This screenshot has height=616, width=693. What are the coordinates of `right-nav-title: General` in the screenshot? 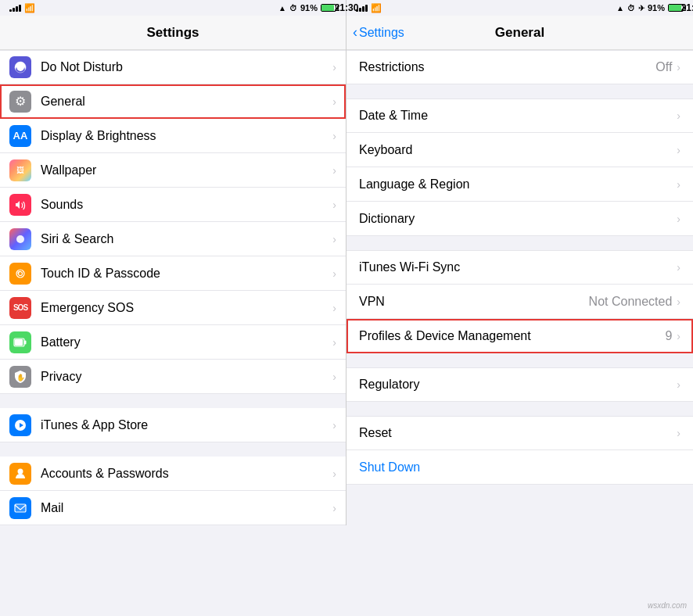 It's located at (519, 33).